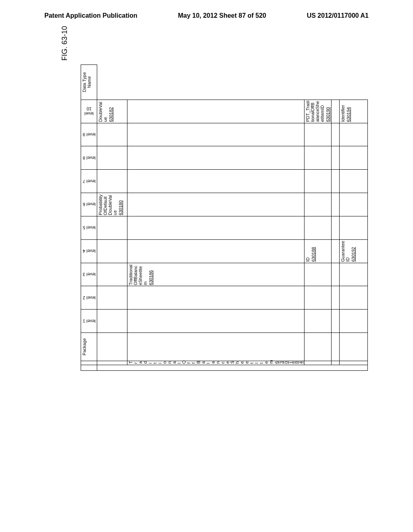 Image resolution: width=413 pixels, height=532 pixels. Describe the element at coordinates (345, 251) in the screenshot. I see `cell-text: GuaranteeID` at that location.